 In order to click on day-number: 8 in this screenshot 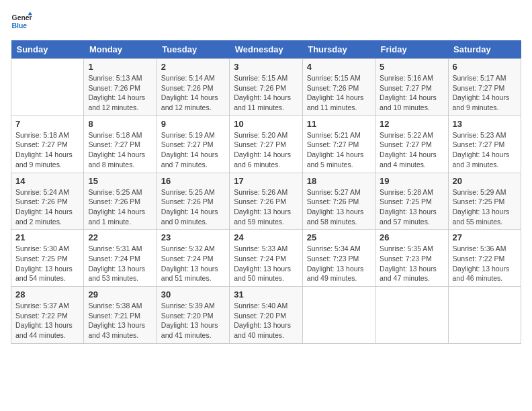, I will do `click(120, 124)`.